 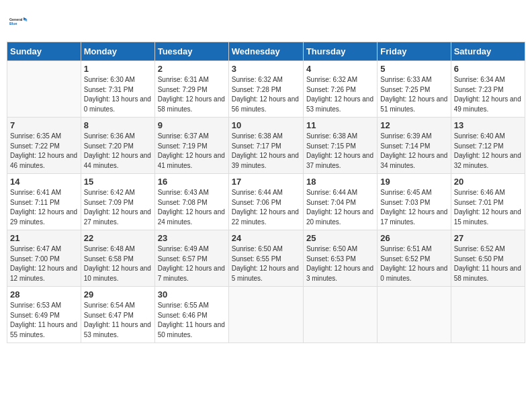 I want to click on day-number: 25, so click(x=340, y=238).